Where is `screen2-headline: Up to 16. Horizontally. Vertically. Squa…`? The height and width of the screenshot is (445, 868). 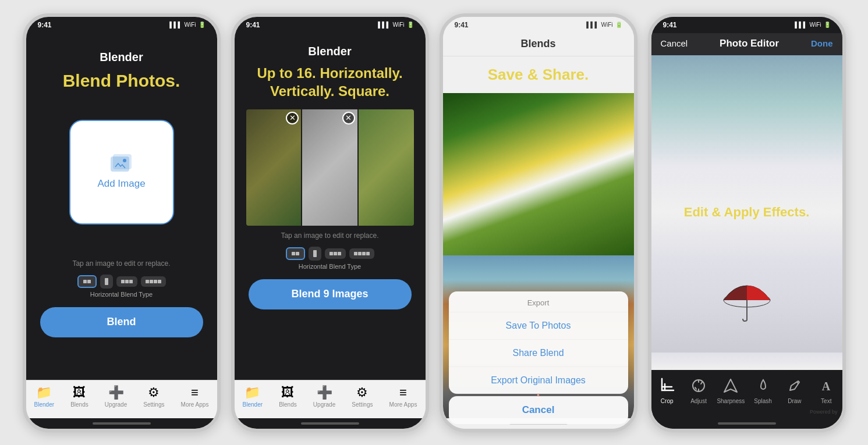
screen2-headline: Up to 16. Horizontally. Vertically. Squa… is located at coordinates (330, 82).